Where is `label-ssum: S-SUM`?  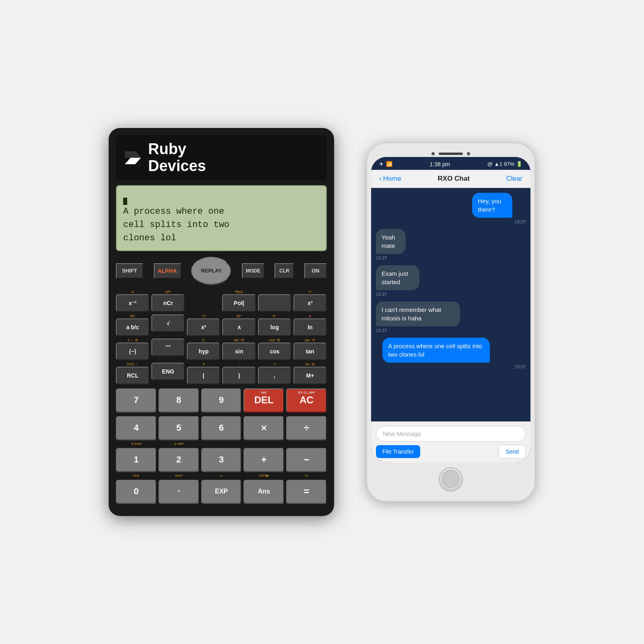 label-ssum: S-SUM is located at coordinates (136, 444).